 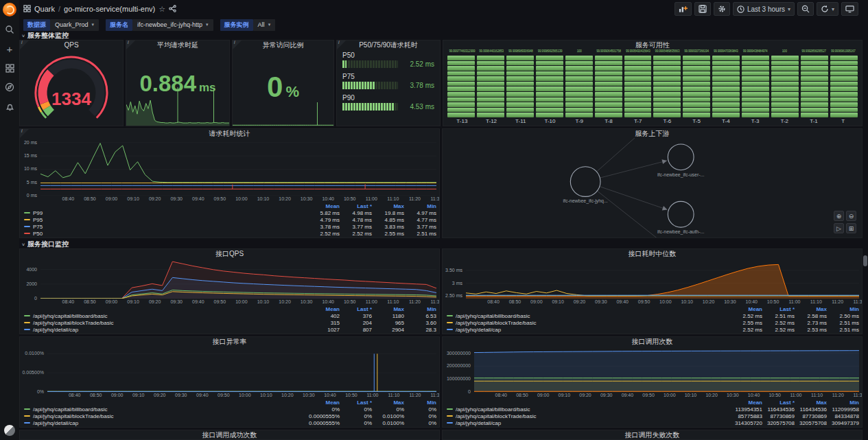 I want to click on zoom-out-button, so click(x=806, y=9).